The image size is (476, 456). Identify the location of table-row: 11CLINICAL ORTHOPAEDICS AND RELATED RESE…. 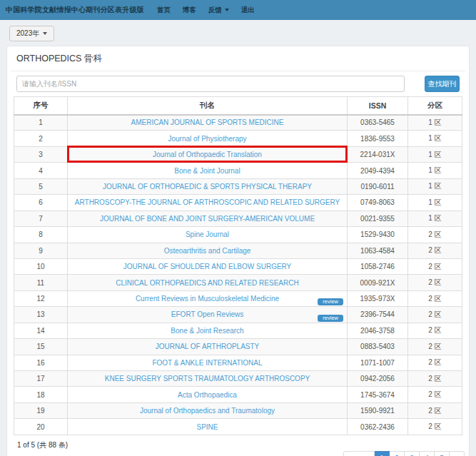
(238, 283).